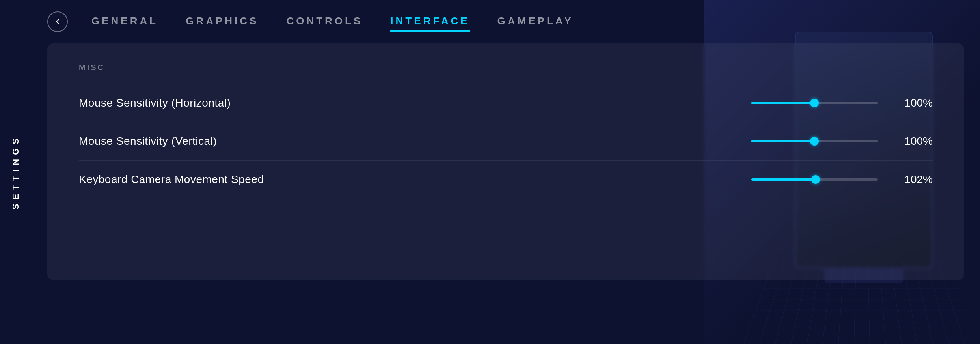 This screenshot has height=344, width=980. I want to click on setting-label-mouse-v: Mouse Sensitivity (Vertical), so click(415, 141).